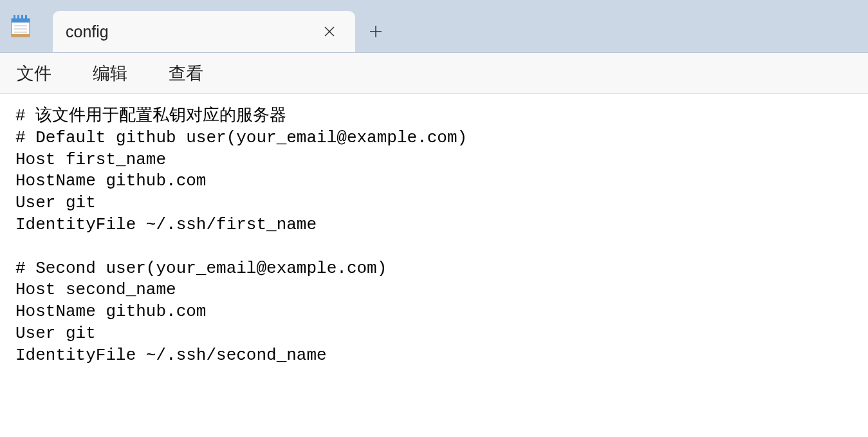  What do you see at coordinates (34, 73) in the screenshot?
I see `menu-file: 文件` at bounding box center [34, 73].